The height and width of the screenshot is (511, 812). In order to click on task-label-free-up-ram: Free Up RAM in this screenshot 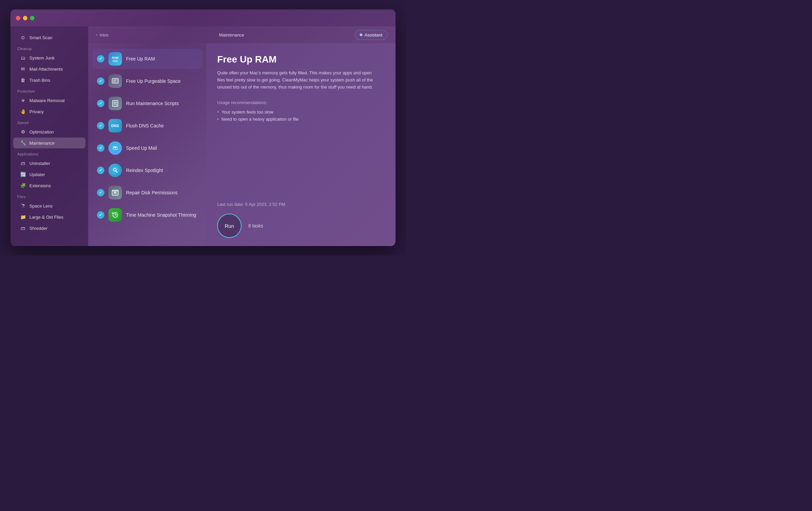, I will do `click(141, 59)`.